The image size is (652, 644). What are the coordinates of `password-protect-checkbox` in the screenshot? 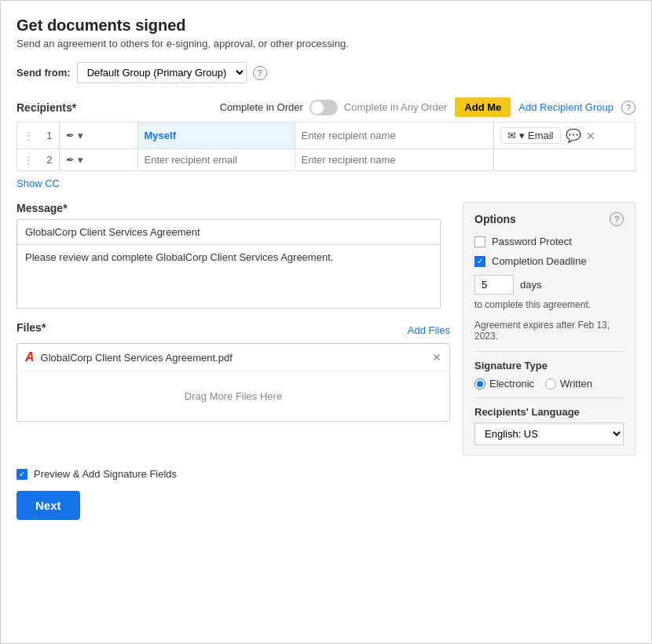 It's located at (480, 242).